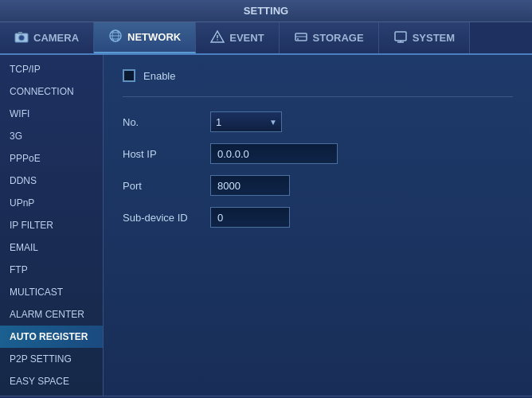 This screenshot has width=532, height=398. I want to click on event-tab-icon, so click(217, 38).